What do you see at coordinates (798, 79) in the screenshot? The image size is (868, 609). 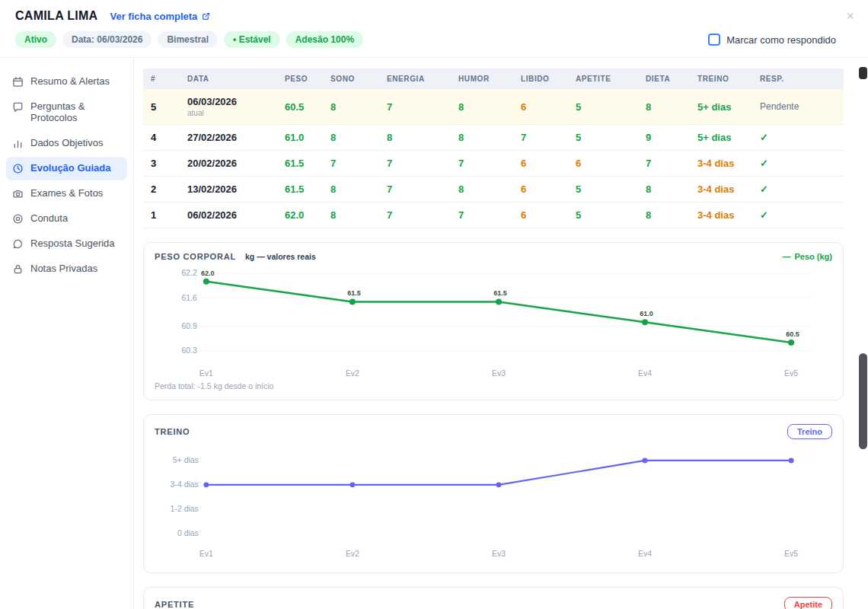 I see `column-header-resp: RESP.` at bounding box center [798, 79].